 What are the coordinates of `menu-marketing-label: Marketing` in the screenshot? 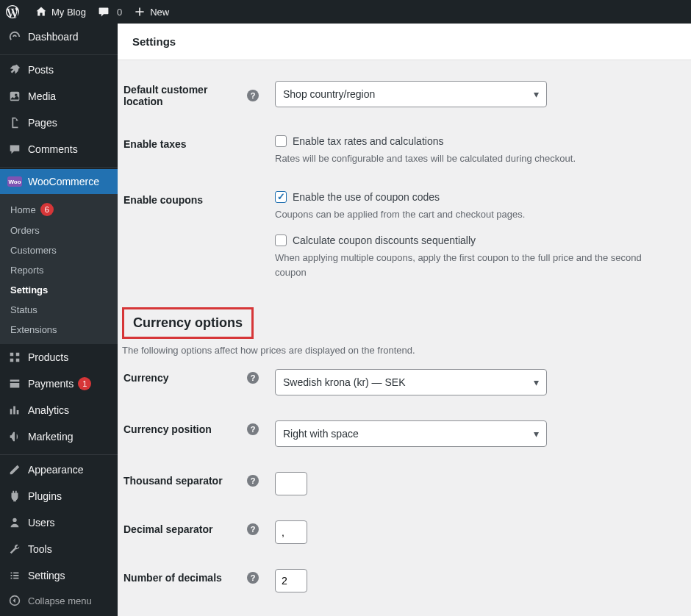 It's located at (50, 437).